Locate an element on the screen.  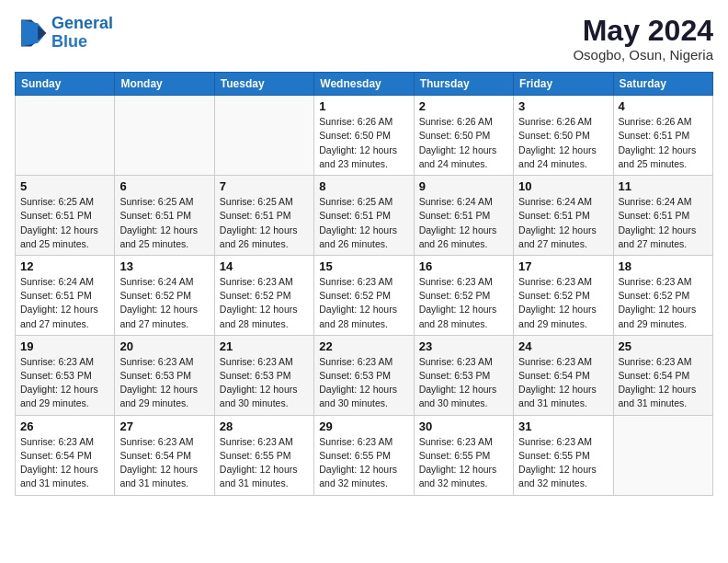
calendar-week-row: 5Sunrise: 6:25 AM Sunset: 6:51 PM Daylig… is located at coordinates (364, 215).